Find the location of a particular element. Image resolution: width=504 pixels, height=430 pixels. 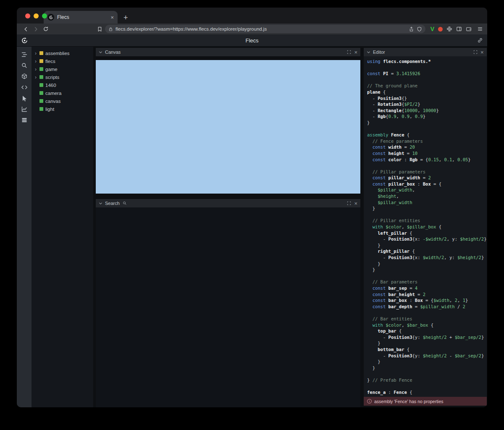

menu-icon is located at coordinates (480, 29).